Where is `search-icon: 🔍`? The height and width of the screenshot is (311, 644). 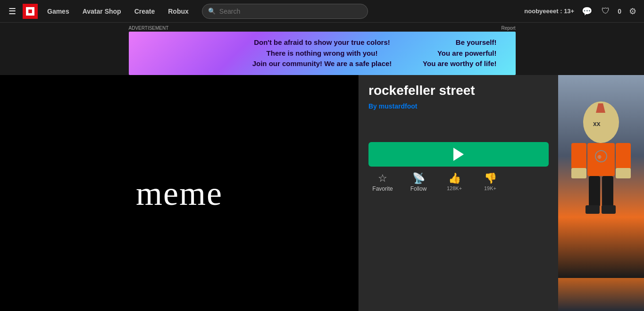
search-icon: 🔍 is located at coordinates (212, 11).